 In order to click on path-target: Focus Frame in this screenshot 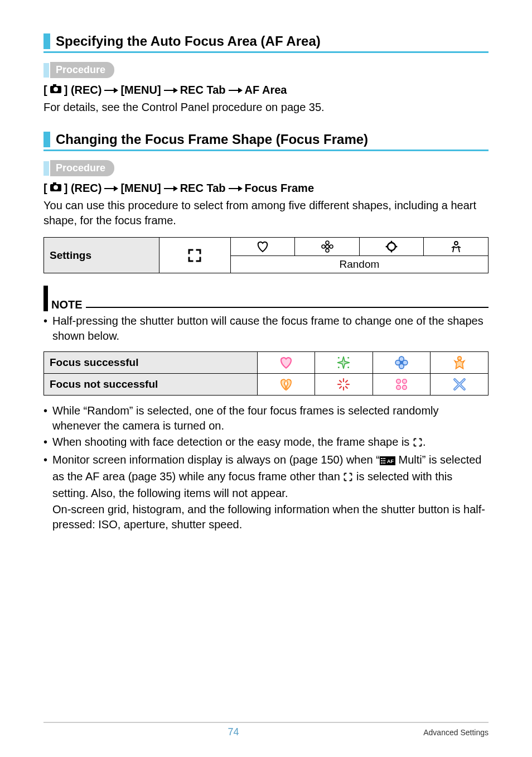, I will do `click(279, 189)`.